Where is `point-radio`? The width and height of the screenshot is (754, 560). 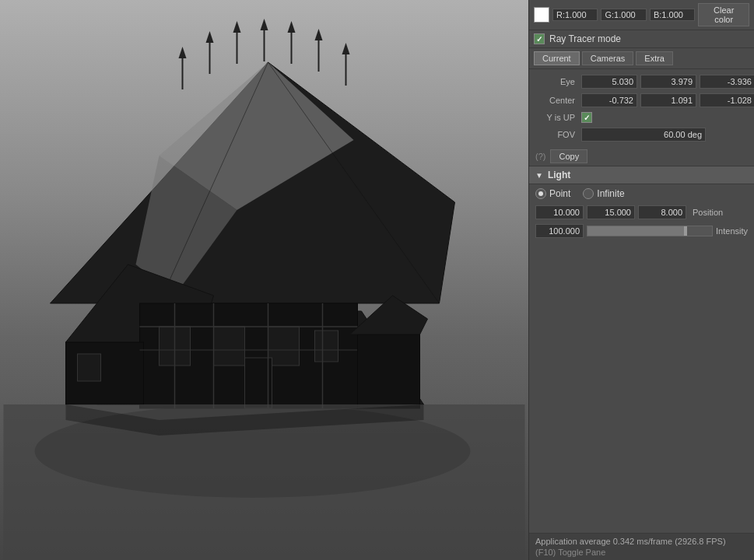
point-radio is located at coordinates (541, 194).